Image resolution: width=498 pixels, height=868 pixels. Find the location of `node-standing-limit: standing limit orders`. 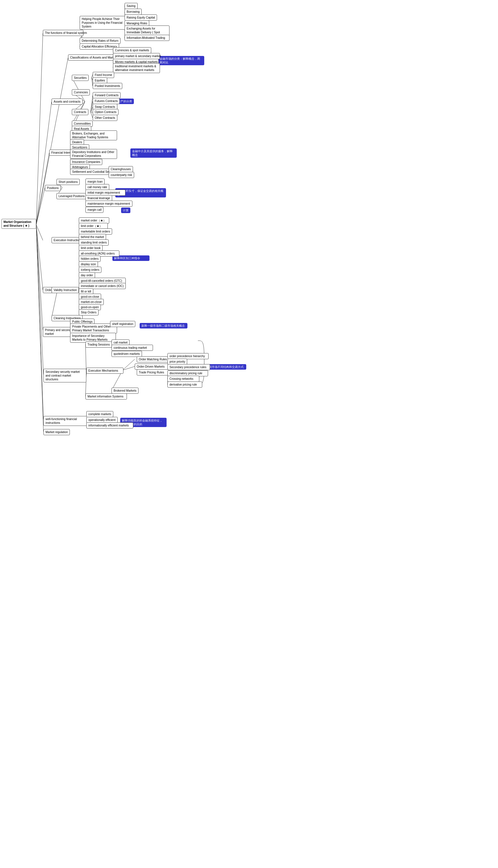

node-standing-limit: standing limit orders is located at coordinates (94, 242).